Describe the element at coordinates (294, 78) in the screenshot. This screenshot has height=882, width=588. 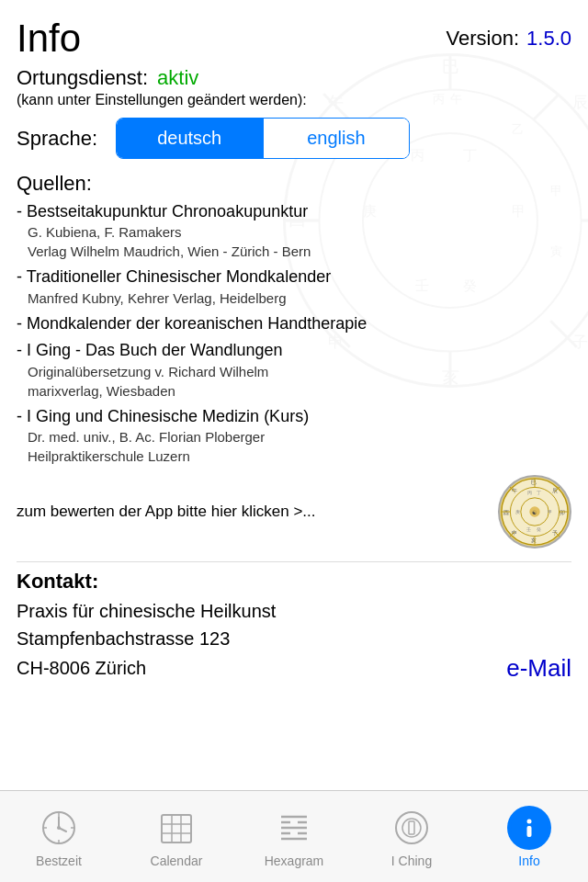
I see `location-row: Ortungsdienst: aktiv` at that location.